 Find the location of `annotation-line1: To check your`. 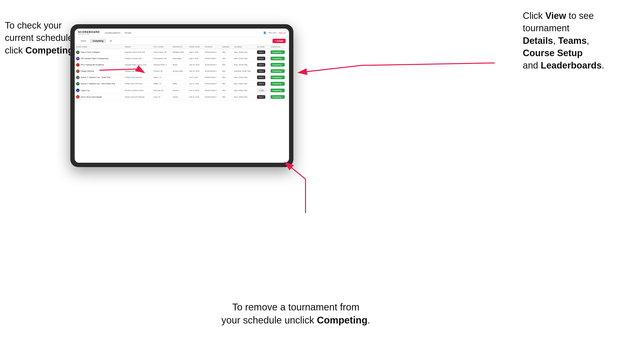

annotation-line1: To check your is located at coordinates (33, 25).